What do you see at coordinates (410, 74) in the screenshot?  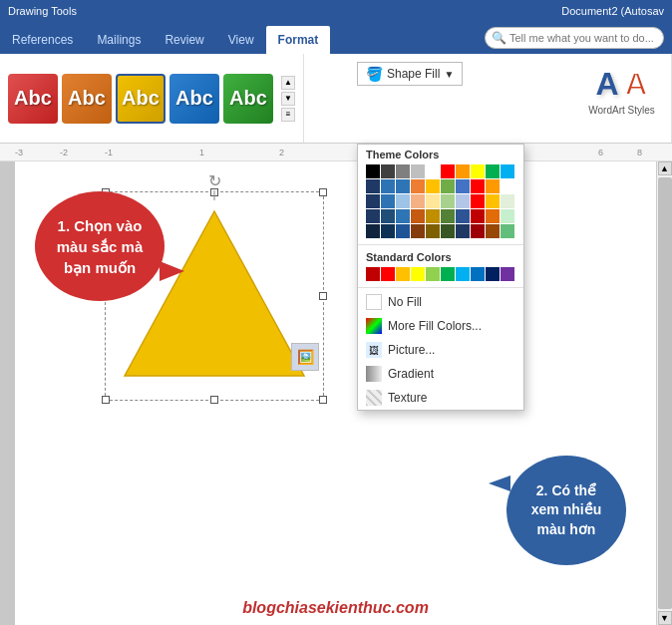 I see `shape-fill-button-area: 🪣 Shape Fill ▼` at bounding box center [410, 74].